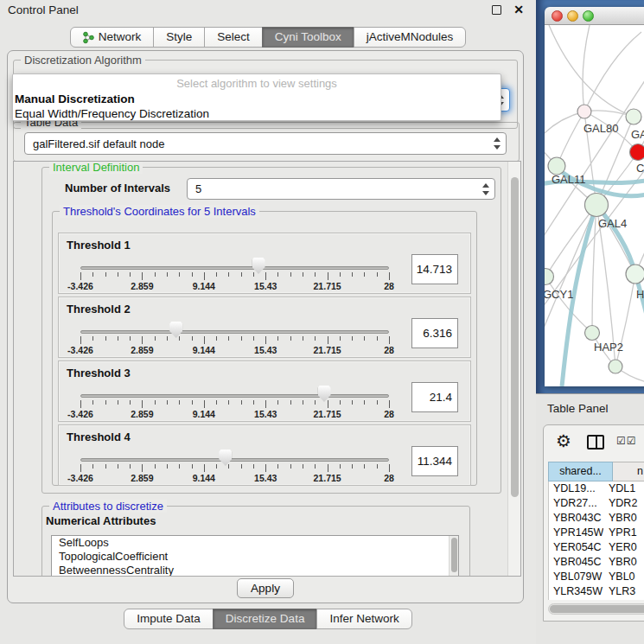 Image resolution: width=644 pixels, height=644 pixels. Describe the element at coordinates (588, 16) in the screenshot. I see `zoom-traffic-light-icon` at that location.